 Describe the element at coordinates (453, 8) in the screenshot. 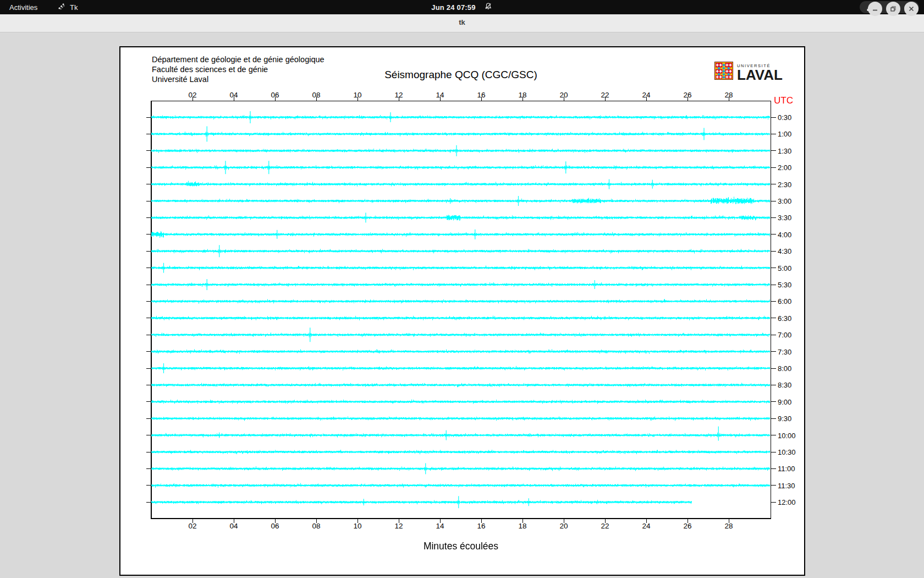

I see `clock-label: Jun 24 07:59` at that location.